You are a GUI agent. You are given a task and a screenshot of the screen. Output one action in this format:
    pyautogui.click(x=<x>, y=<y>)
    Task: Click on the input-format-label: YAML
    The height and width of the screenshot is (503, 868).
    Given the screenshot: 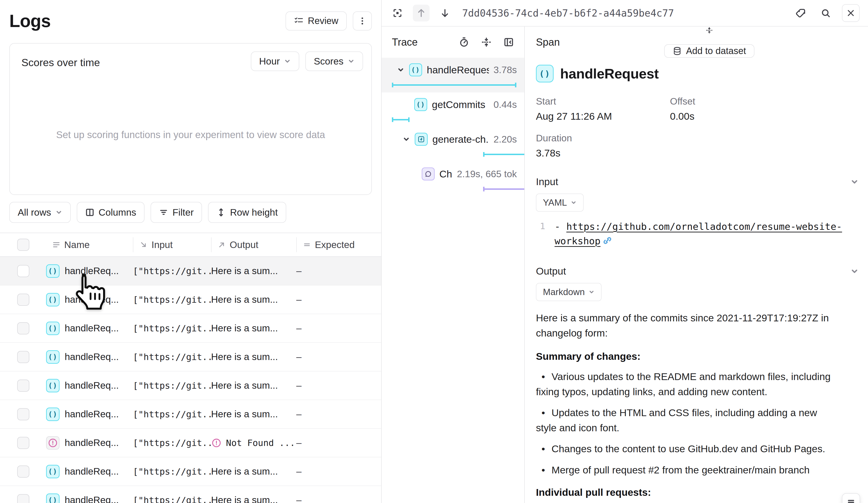 What is the action you would take?
    pyautogui.click(x=555, y=203)
    